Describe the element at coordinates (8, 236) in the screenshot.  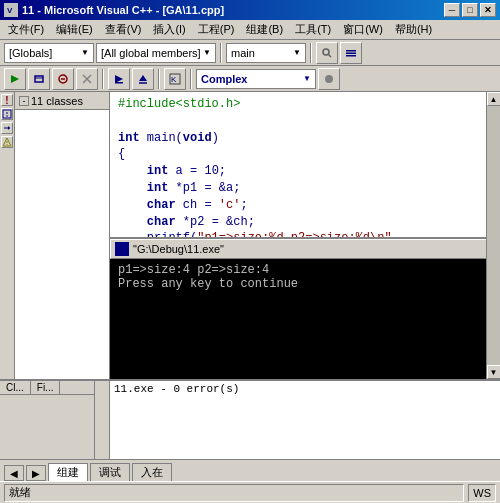
I see `mini-icon-panel: !` at that location.